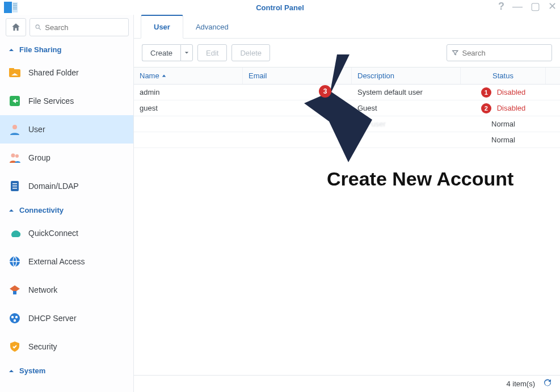  I want to click on section-header-file-sharing: File Sharing, so click(67, 49).